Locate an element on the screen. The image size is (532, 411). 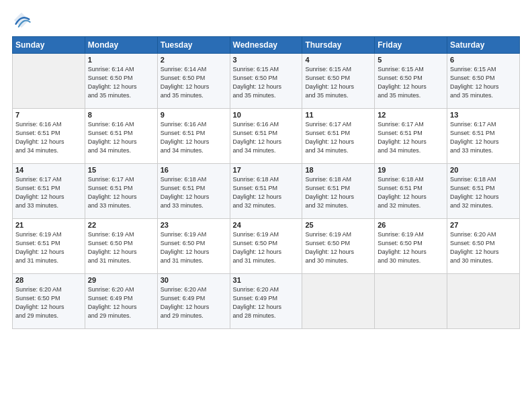
cell-w3-d1: 22Sunrise: 6:19 AM Sunset: 6:50 PM Dayli… is located at coordinates (121, 246).